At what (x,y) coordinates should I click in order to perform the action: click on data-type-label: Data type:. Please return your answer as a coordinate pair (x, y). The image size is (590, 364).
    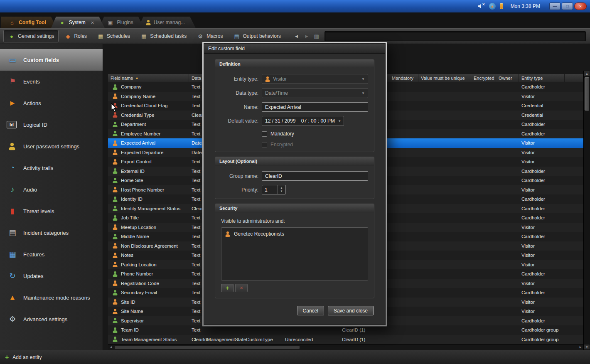
    Looking at the image, I should click on (240, 93).